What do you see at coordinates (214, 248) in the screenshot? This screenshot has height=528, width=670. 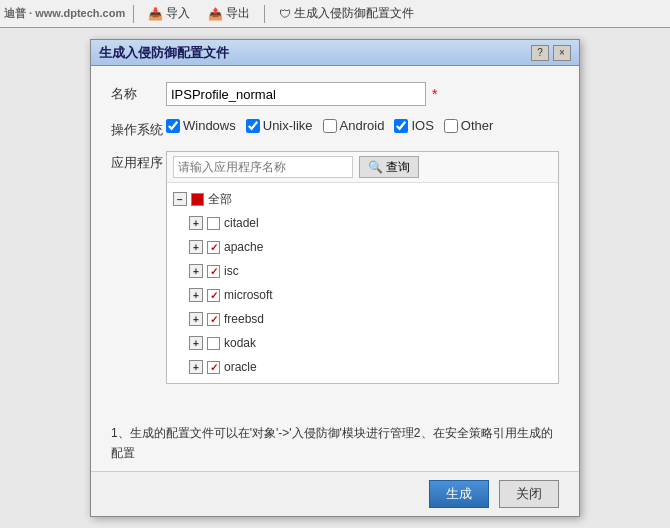 I see `checkbox-apache` at bounding box center [214, 248].